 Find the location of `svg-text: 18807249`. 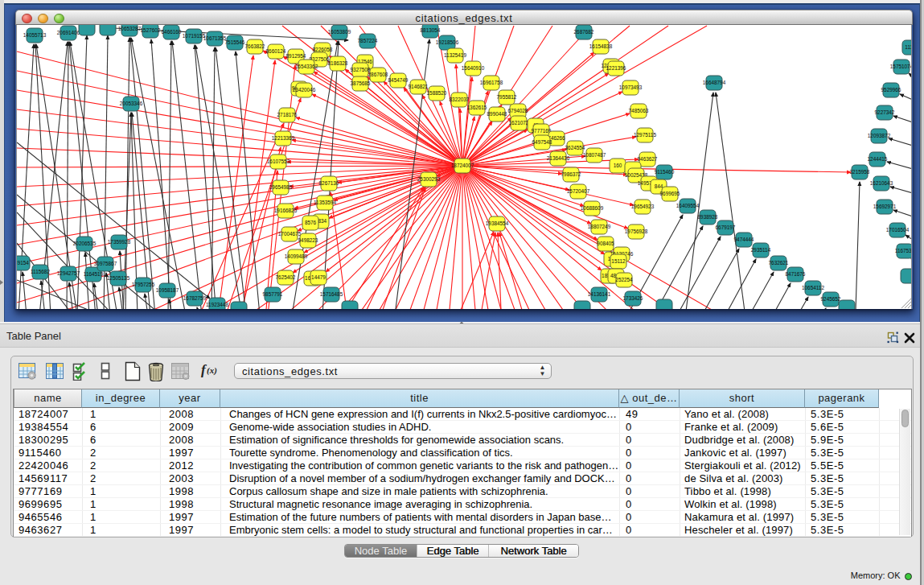

svg-text: 18807249 is located at coordinates (600, 227).